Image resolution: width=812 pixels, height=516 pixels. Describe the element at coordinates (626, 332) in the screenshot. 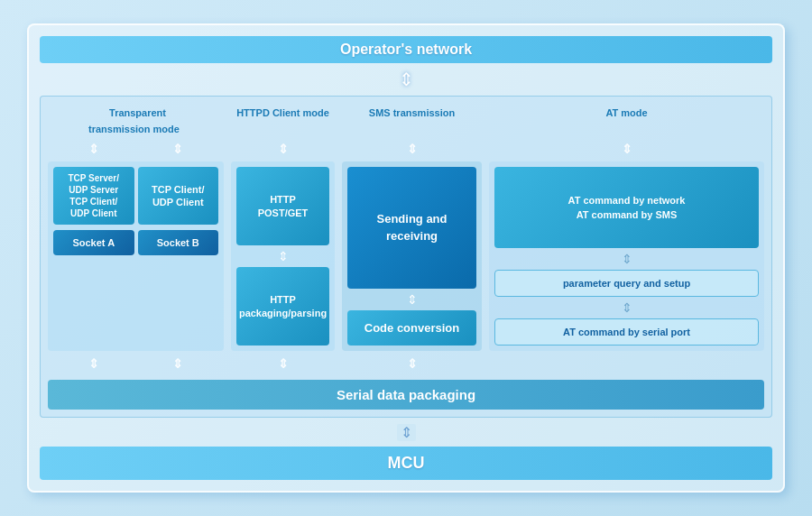

I see `at-serial-box: AT command by serial port` at that location.